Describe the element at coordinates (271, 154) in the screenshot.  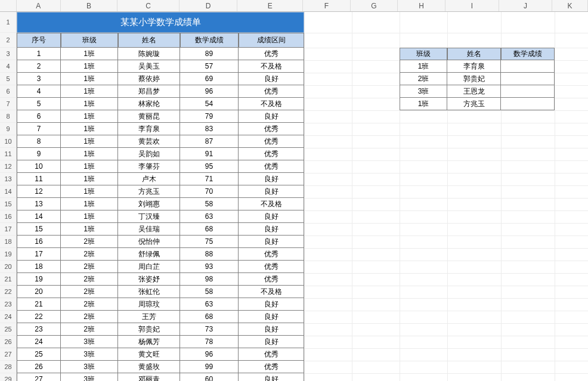
I see `main-cell-8-range: 优秀` at that location.